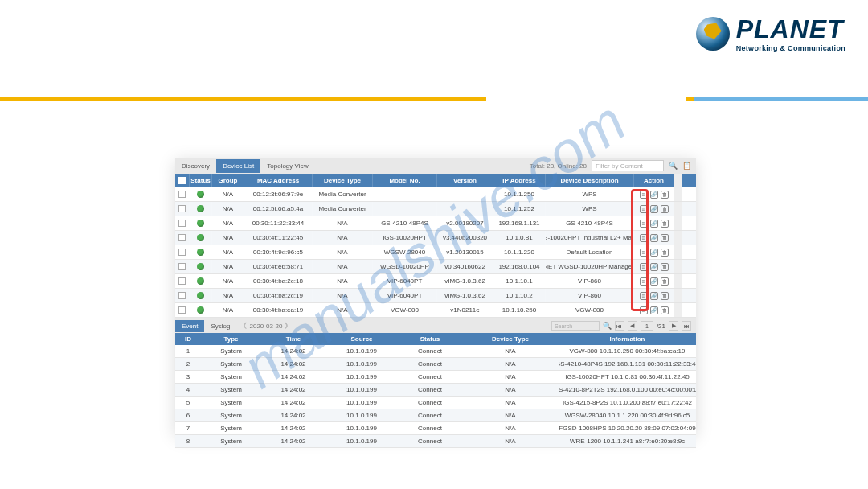  I want to click on col-model: Model No., so click(405, 180).